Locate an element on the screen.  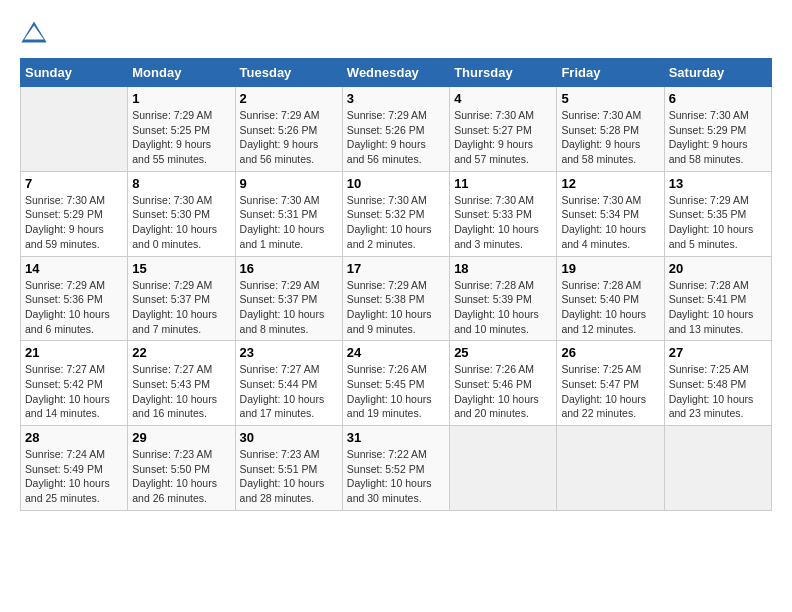
day-info: Sunrise: 7:26 AMSunset: 5:46 PMDaylight:… is located at coordinates (503, 392).